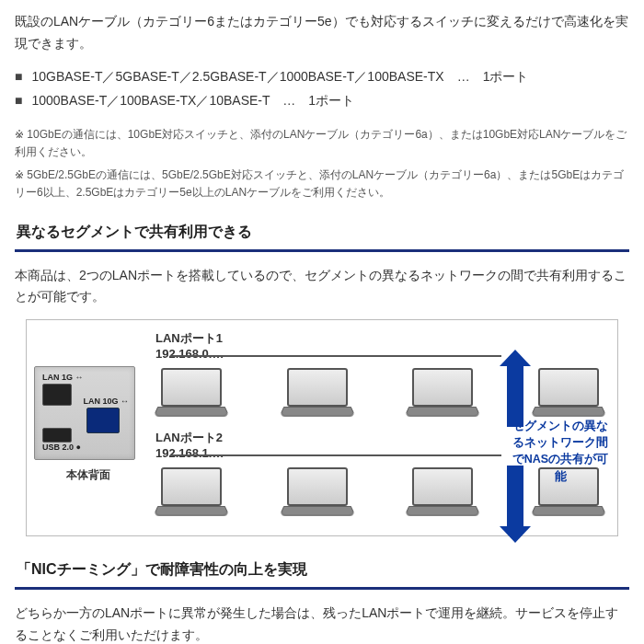 Image resolution: width=644 pixels, height=644 pixels. What do you see at coordinates (322, 573) in the screenshot?
I see `section-teaming-title: 「NICチーミング」で耐障害性の向上を実現` at bounding box center [322, 573].